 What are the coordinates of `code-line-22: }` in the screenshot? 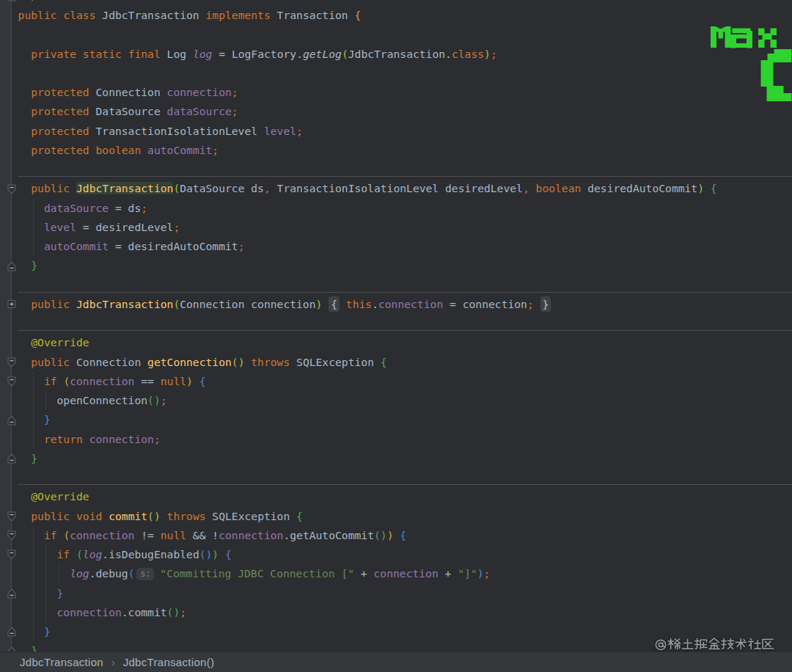 It's located at (396, 420).